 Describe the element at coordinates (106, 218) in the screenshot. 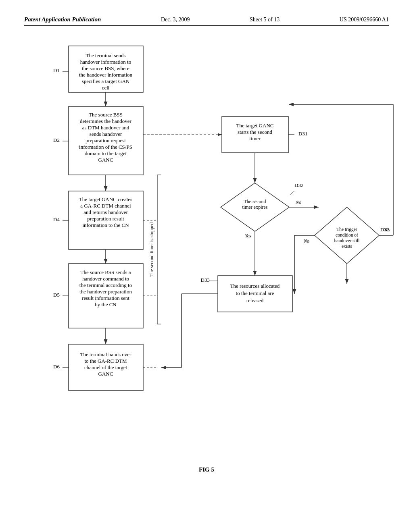

I see `svg-text: preparation result` at that location.